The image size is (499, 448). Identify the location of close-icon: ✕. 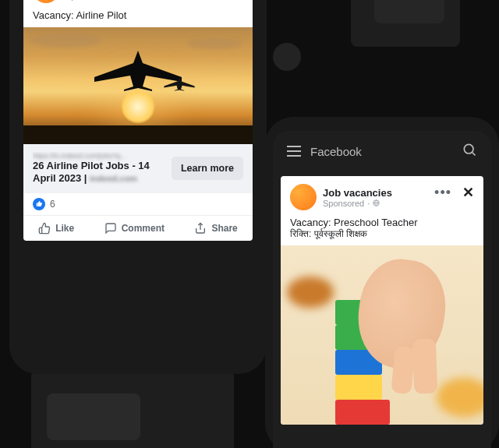
(468, 192).